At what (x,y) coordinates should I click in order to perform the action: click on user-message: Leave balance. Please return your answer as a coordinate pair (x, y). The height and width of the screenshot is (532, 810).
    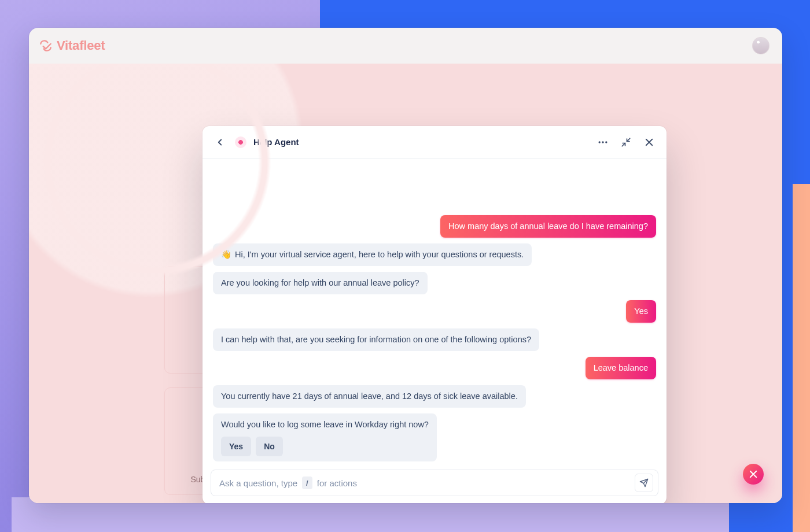
    Looking at the image, I should click on (621, 368).